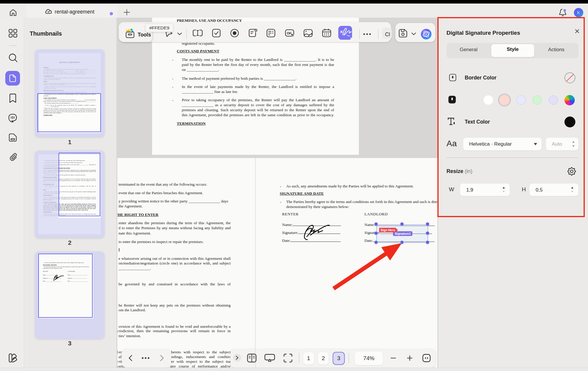 Image resolution: width=588 pixels, height=371 pixels. What do you see at coordinates (388, 34) in the screenshot?
I see `svg-text: Cl` at bounding box center [388, 34].